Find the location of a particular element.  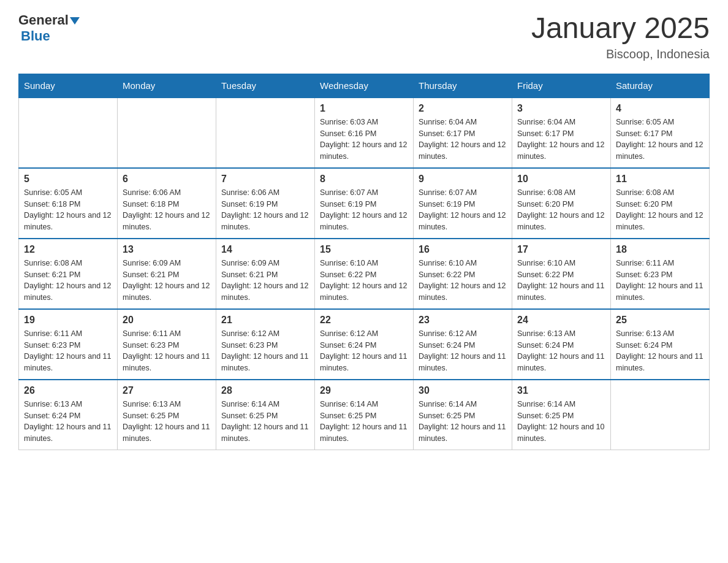

day-number: 12 is located at coordinates (68, 250).